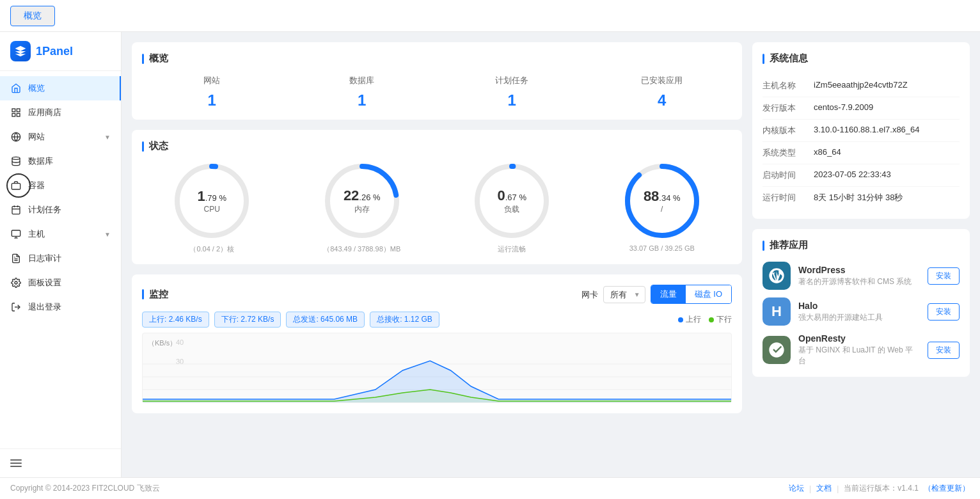  What do you see at coordinates (54, 51) in the screenshot?
I see `logo-text: 1Panel` at bounding box center [54, 51].